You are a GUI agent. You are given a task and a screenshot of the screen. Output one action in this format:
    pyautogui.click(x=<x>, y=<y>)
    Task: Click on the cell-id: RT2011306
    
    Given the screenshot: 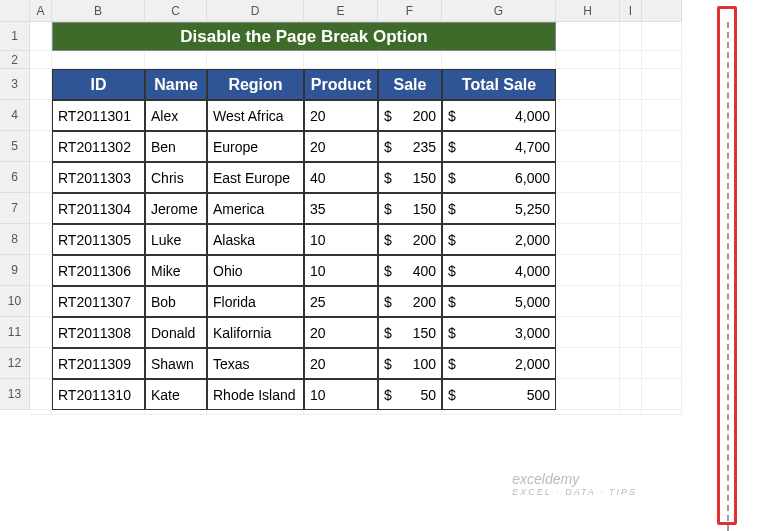 What is the action you would take?
    pyautogui.click(x=98, y=270)
    